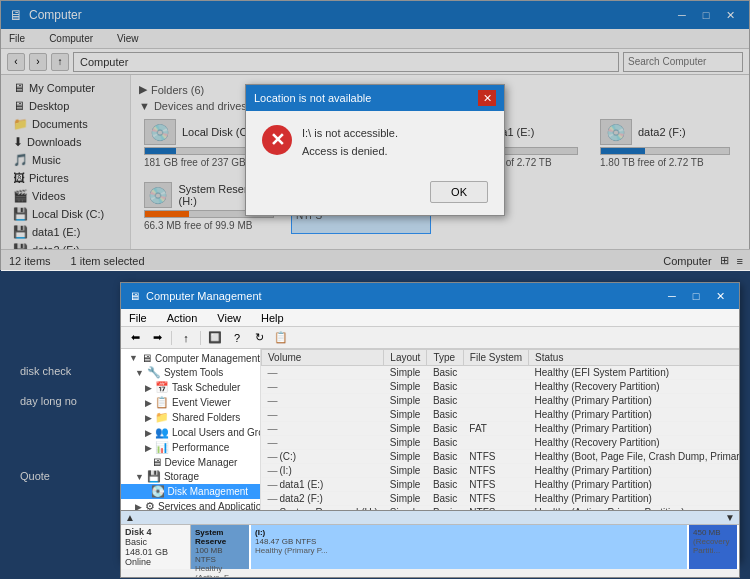 The image size is (750, 579). I want to click on table-row: —data2 (F:) Simple Basic NTFS Healthy (P…, so click(501, 499).